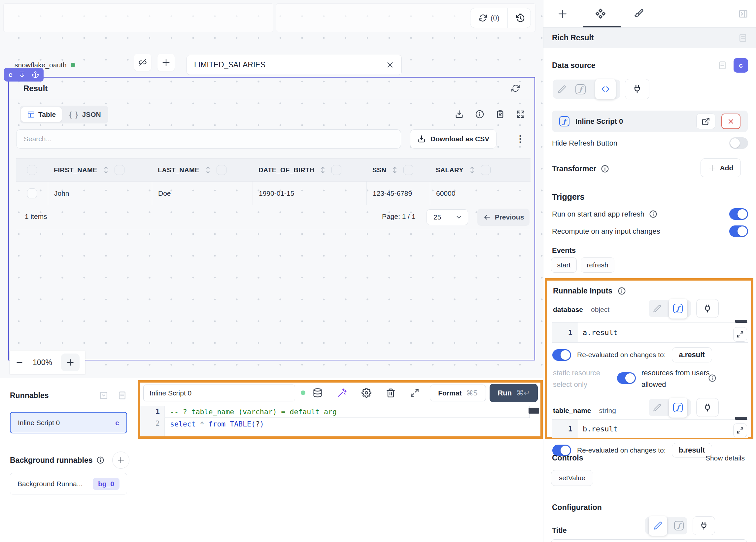 The image size is (756, 542). What do you see at coordinates (32, 193) in the screenshot?
I see `row-checkbox` at bounding box center [32, 193].